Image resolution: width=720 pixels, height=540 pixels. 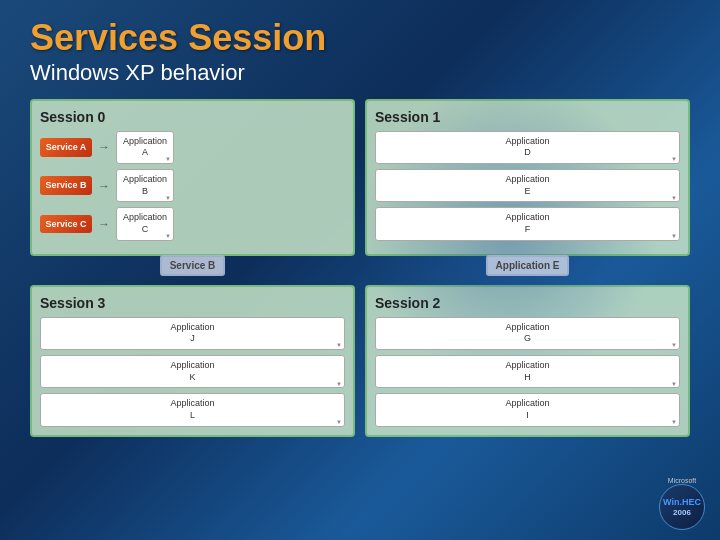 What do you see at coordinates (192, 361) in the screenshot?
I see `session-3-box: Session 3 ApplicationJ ApplicationK Appl…` at bounding box center [192, 361].